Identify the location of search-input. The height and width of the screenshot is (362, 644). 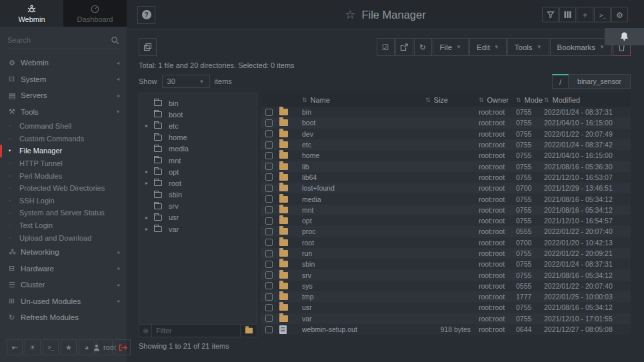
(59, 40).